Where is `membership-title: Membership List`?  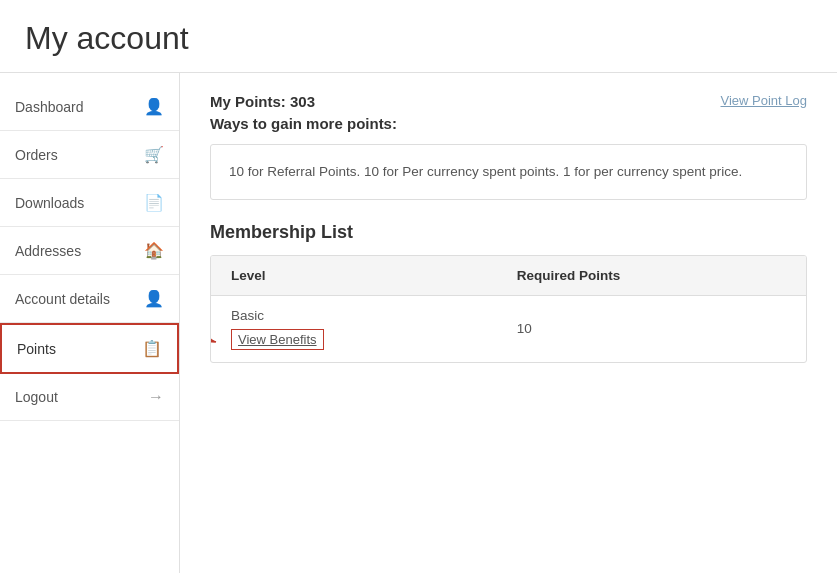
membership-title: Membership List is located at coordinates (508, 232).